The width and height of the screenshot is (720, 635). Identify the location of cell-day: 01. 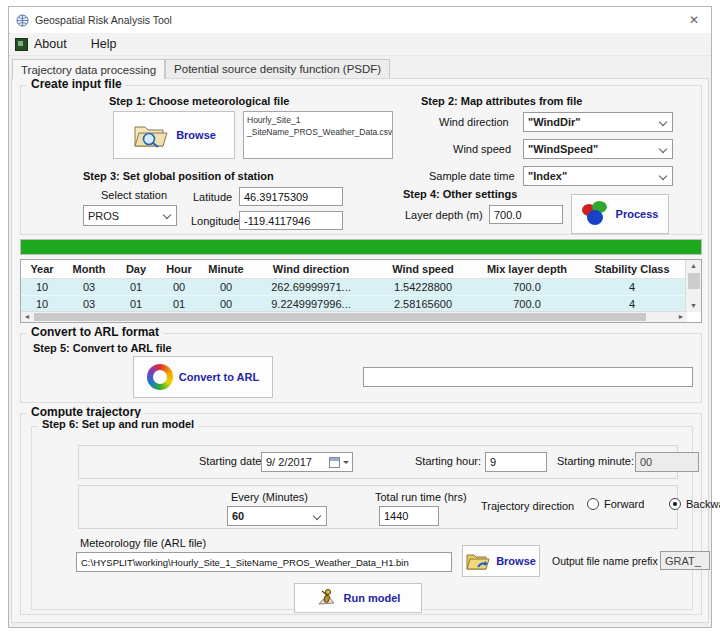
(136, 304).